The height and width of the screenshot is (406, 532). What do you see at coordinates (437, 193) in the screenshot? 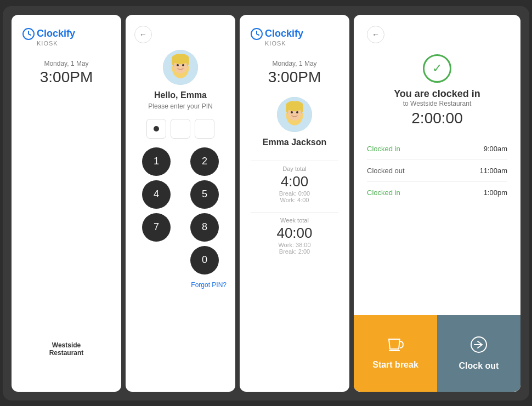
I see `timeline-row-2: Clocked in 1:00pm` at bounding box center [437, 193].